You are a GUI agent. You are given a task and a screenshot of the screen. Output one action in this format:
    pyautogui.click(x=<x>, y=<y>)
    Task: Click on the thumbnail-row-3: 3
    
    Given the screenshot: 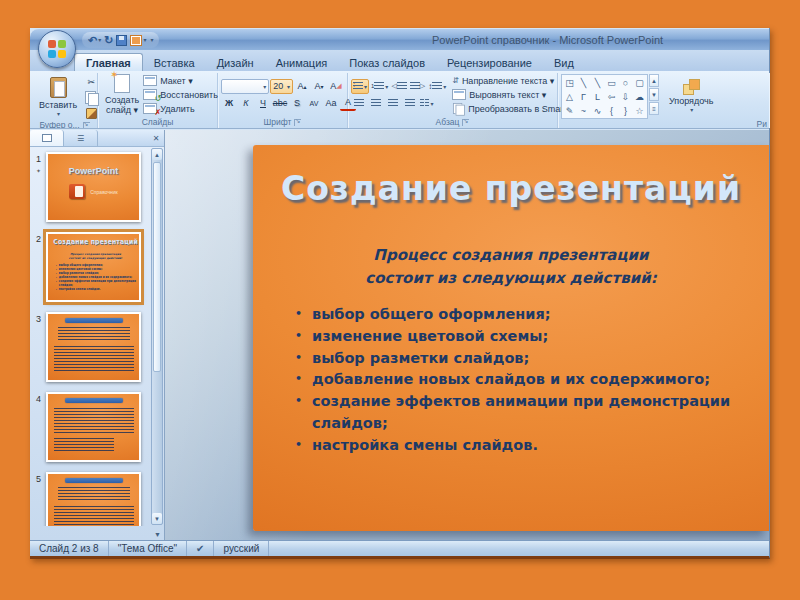 What is the action you would take?
    pyautogui.click(x=90, y=347)
    